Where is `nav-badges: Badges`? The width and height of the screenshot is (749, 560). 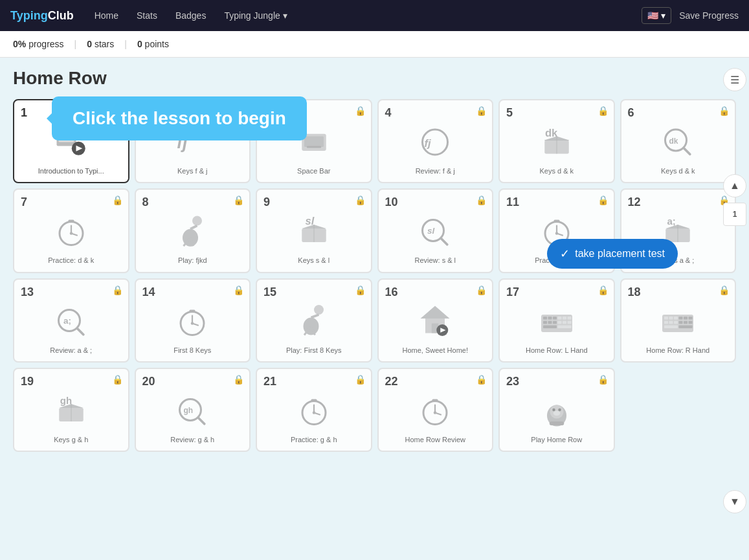
nav-badges: Badges is located at coordinates (190, 16).